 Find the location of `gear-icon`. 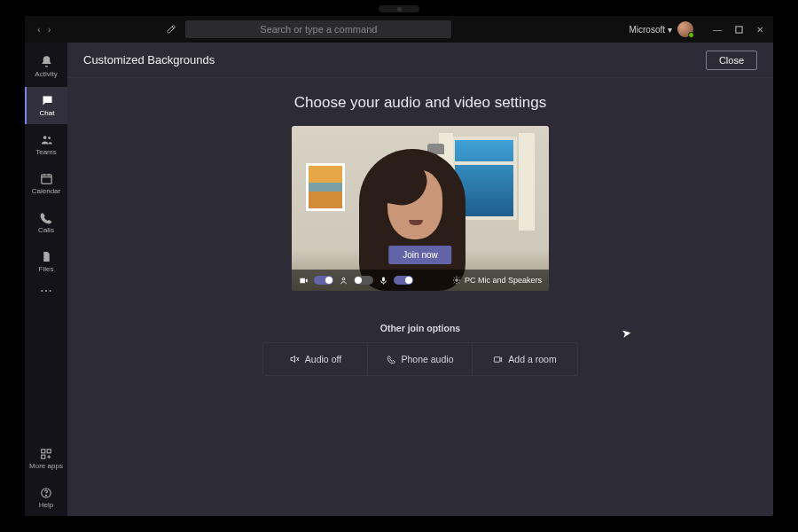

gear-icon is located at coordinates (457, 280).